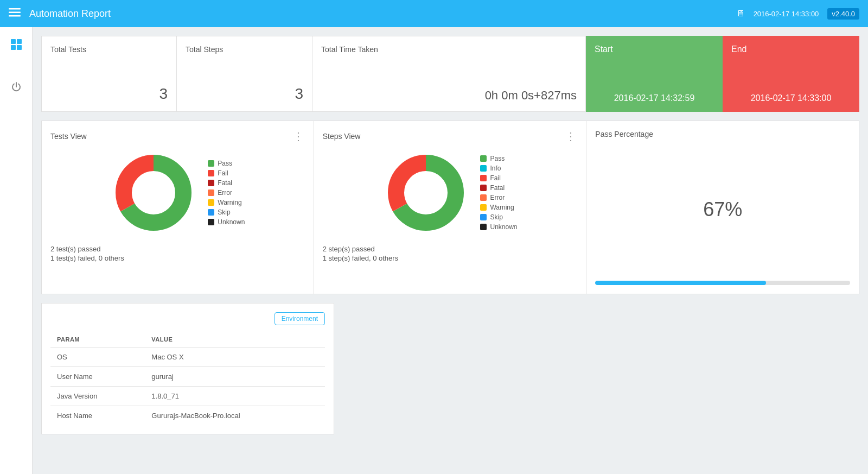 This screenshot has width=868, height=474. Describe the element at coordinates (178, 258) in the screenshot. I see `tests-failed-text: 1 test(s) failed, 0 others` at that location.